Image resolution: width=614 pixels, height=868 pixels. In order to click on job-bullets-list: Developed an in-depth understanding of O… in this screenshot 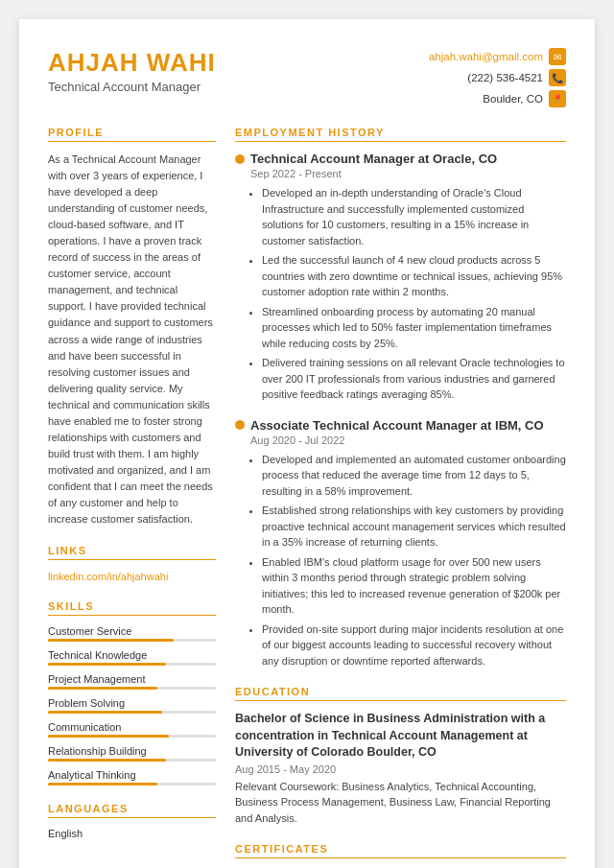, I will do `click(409, 293)`.